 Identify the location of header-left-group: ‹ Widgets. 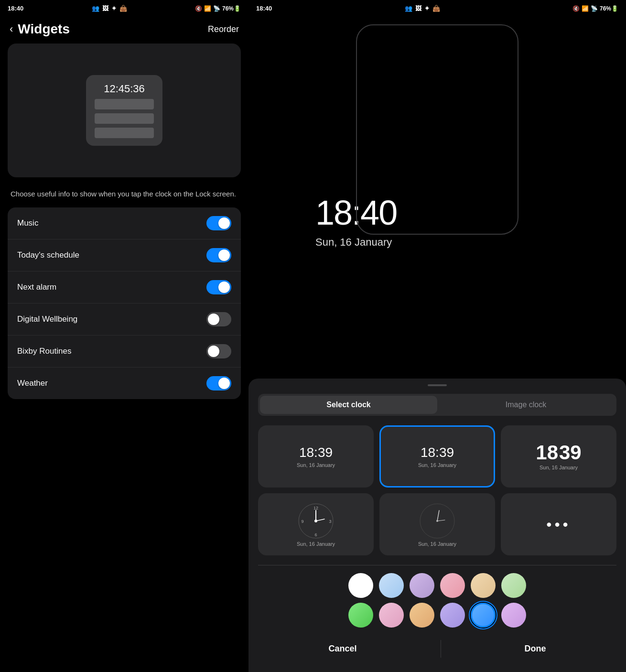
(40, 29).